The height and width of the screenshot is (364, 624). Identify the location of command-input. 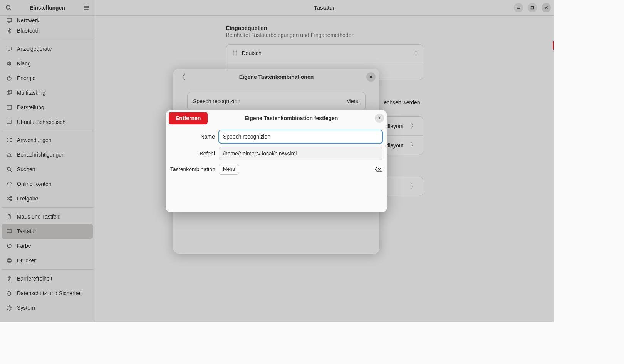
(300, 154).